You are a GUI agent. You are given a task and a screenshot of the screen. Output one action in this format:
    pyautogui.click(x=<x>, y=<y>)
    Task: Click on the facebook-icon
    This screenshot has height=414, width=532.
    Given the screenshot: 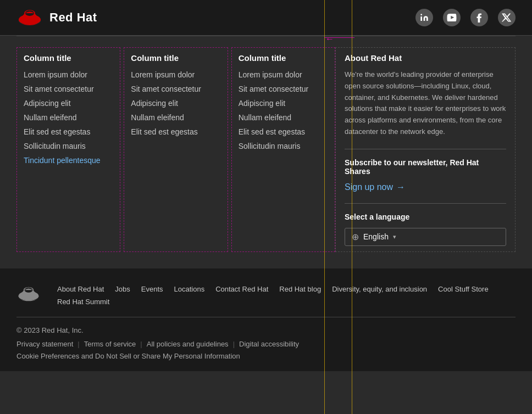 What is the action you would take?
    pyautogui.click(x=479, y=18)
    